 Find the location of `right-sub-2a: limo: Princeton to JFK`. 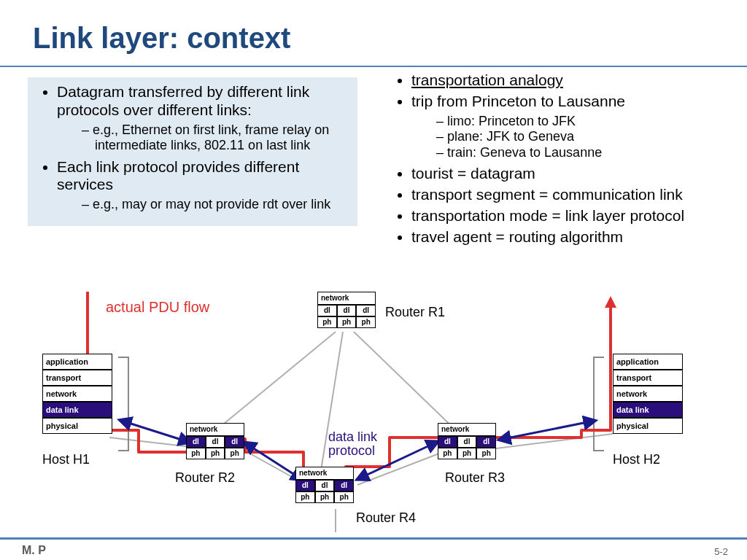

right-sub-2a: limo: Princeton to JFK is located at coordinates (582, 122).